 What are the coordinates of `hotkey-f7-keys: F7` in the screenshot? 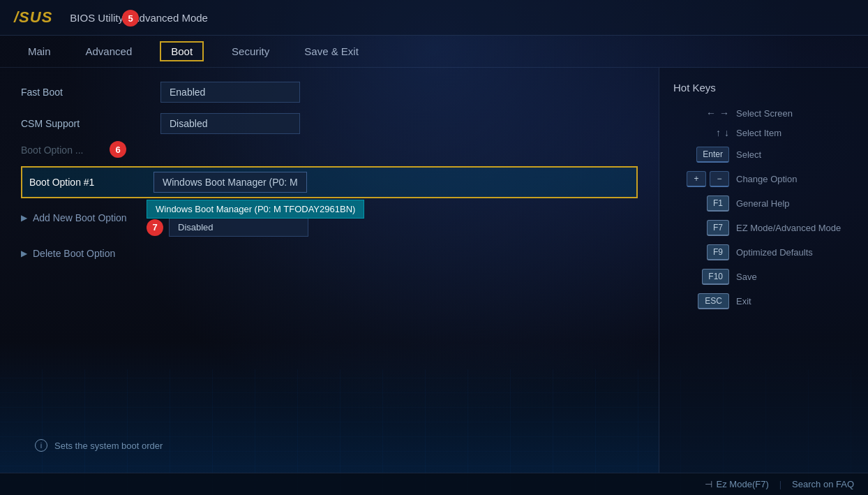 It's located at (701, 228).